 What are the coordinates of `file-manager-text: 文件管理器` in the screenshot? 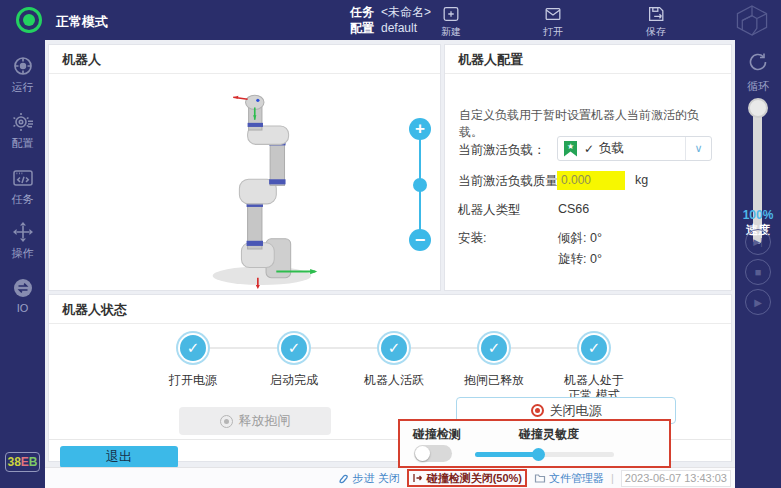 It's located at (576, 478).